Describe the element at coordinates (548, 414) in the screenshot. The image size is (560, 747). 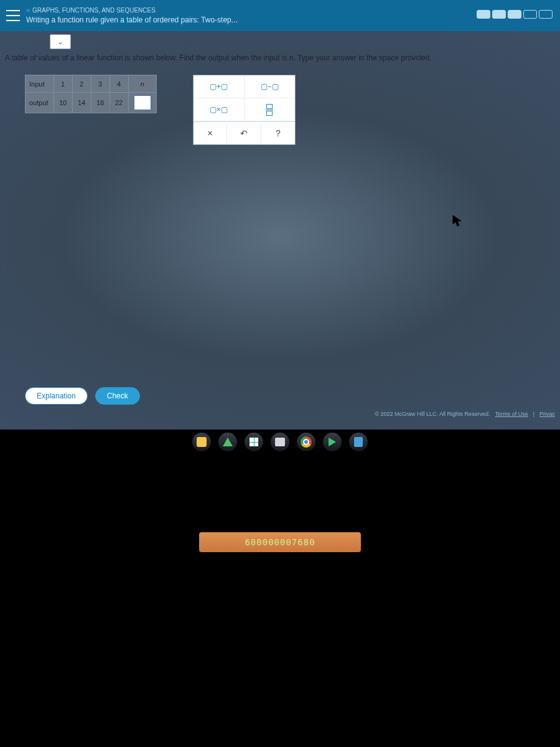
I see `privacy-link: Privac` at that location.